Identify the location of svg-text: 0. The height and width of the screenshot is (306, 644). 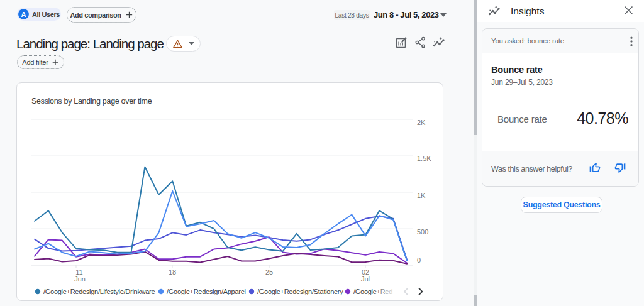
(419, 260).